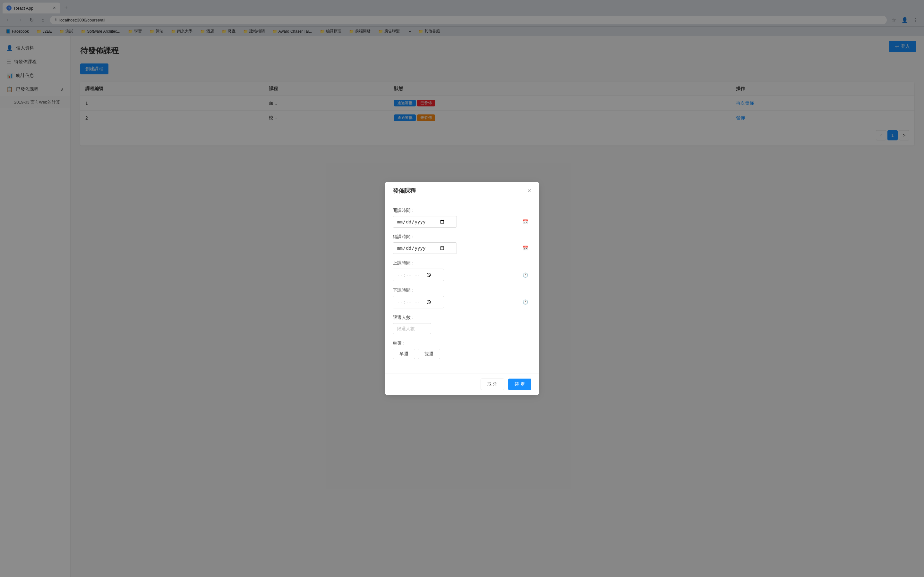 This screenshot has width=924, height=577. What do you see at coordinates (462, 290) in the screenshot?
I see `class-end-label: 下課時間：` at bounding box center [462, 290].